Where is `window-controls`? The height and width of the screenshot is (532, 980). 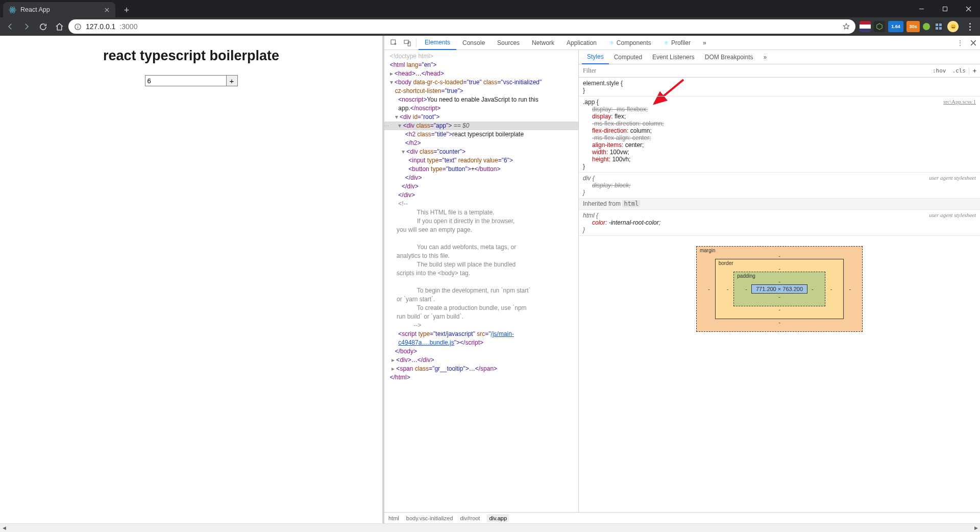 window-controls is located at coordinates (945, 9).